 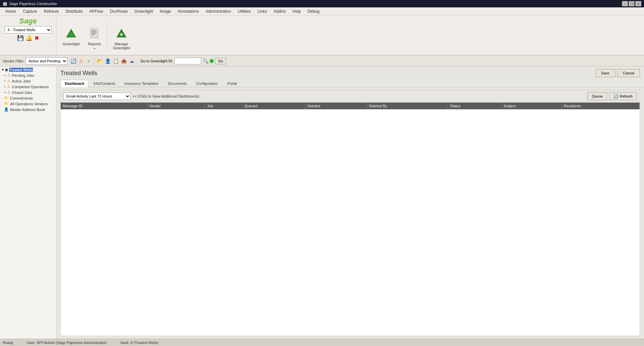 What do you see at coordinates (103, 61) in the screenshot?
I see `toolbar-icons: 🔄 ⚠ ✓ 📂 👤 📋 📤 ☁` at bounding box center [103, 61].